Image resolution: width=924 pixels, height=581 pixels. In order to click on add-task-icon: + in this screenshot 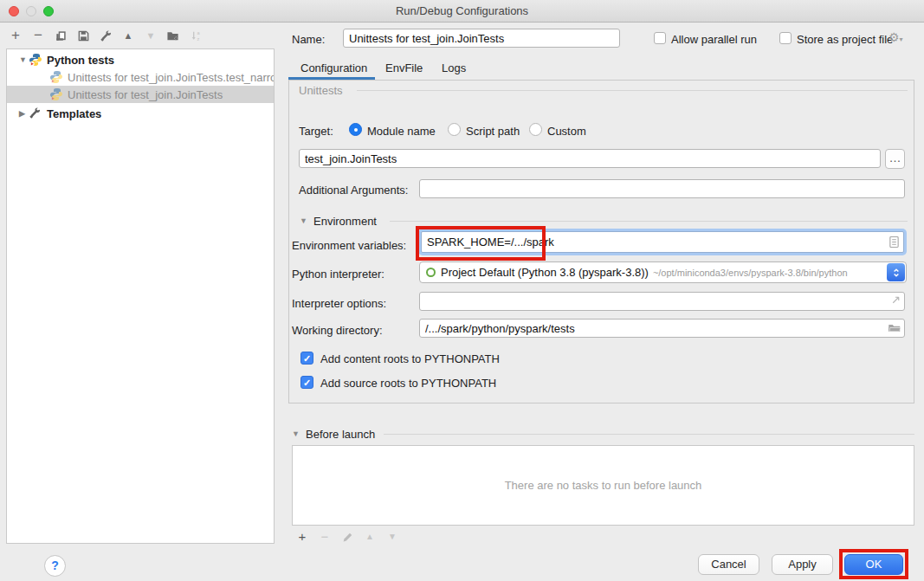, I will do `click(302, 537)`.